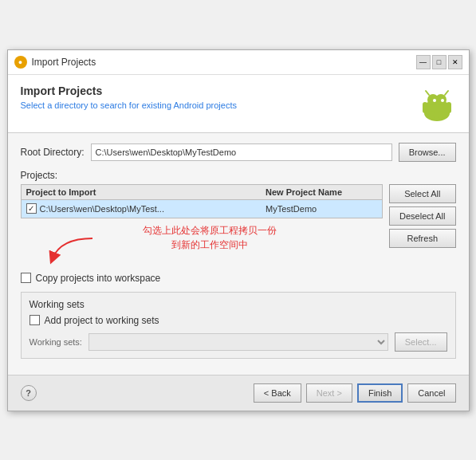 Image resolution: width=476 pixels, height=460 pixels. I want to click on project-name-cell: MyTestDemo, so click(321, 209).